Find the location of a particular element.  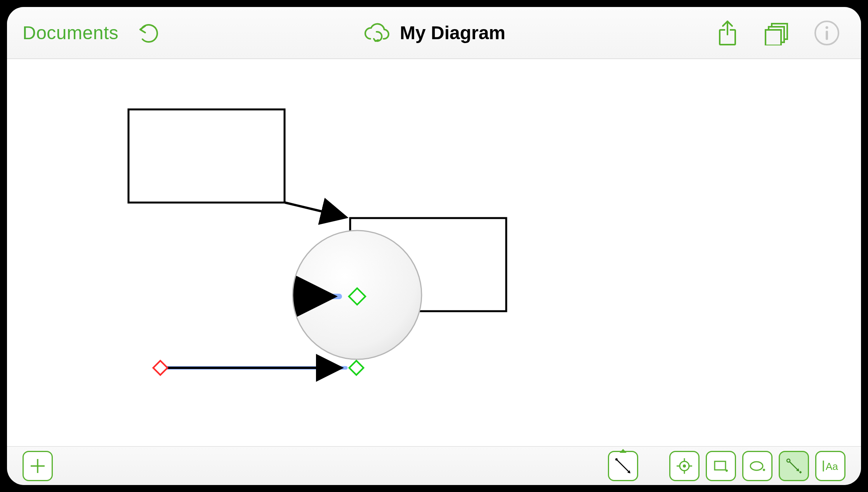

connector-icon is located at coordinates (794, 466).